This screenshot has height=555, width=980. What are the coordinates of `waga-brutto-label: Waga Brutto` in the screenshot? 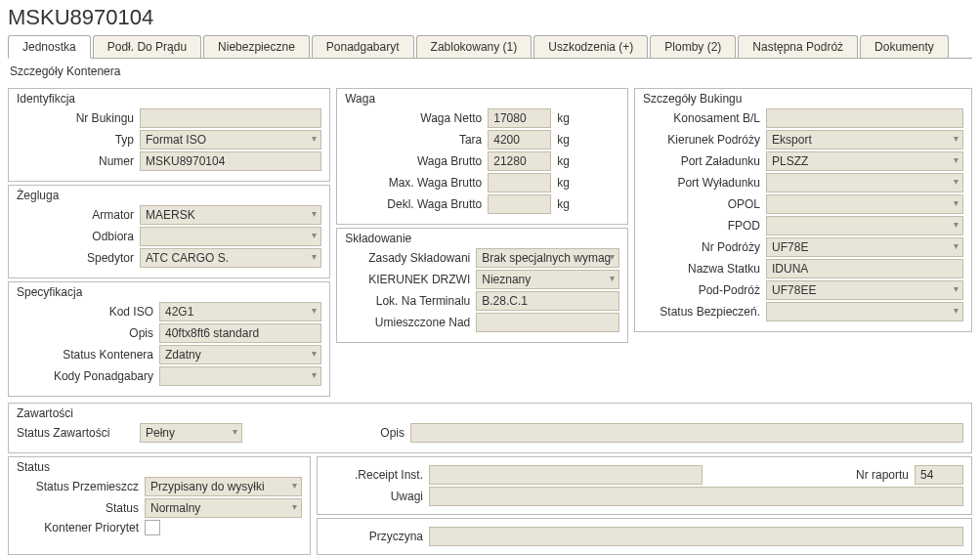 It's located at (413, 161).